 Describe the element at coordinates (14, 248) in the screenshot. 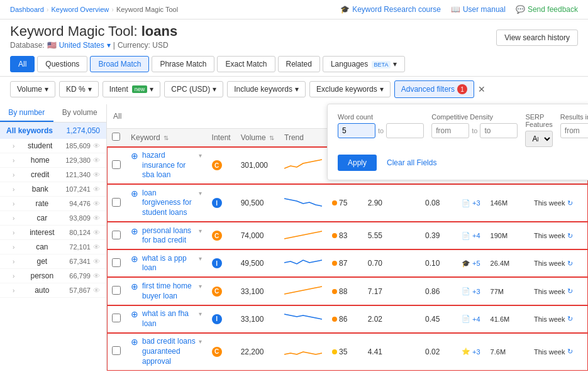

I see `sidebar-arrow-icon: ›` at that location.